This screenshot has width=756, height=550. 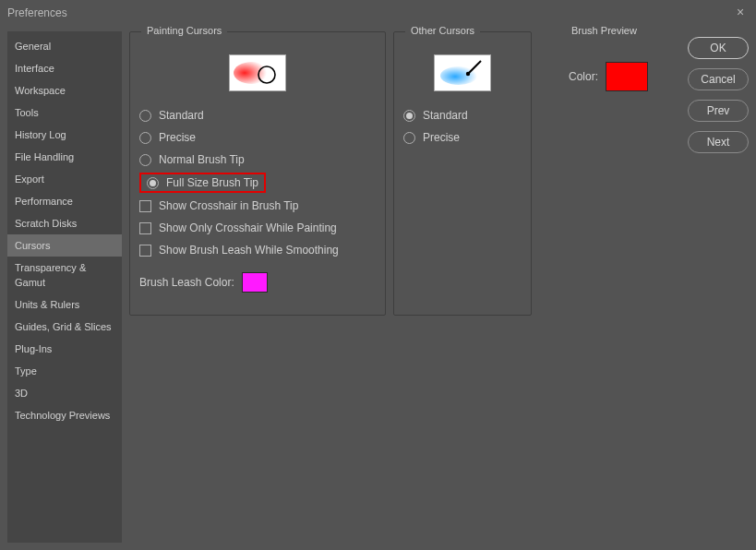 I want to click on panel-brush-preview: Brush Preview Color:, so click(x=608, y=173).